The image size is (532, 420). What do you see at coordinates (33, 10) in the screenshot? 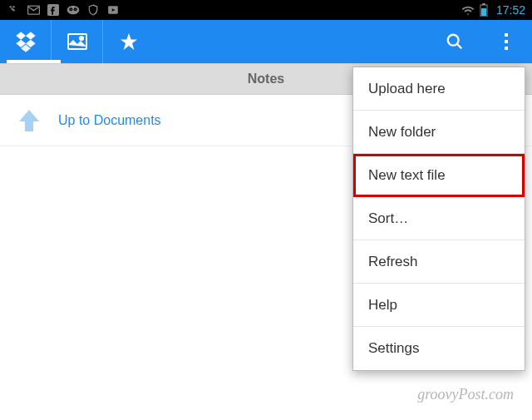
I see `mail-notif-icon` at bounding box center [33, 10].